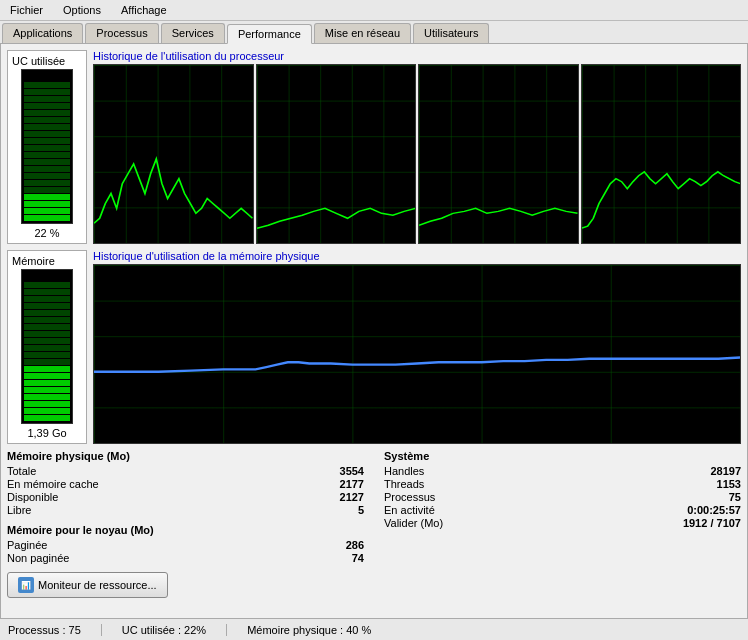  What do you see at coordinates (193, 33) in the screenshot?
I see `tab-services: Services` at bounding box center [193, 33].